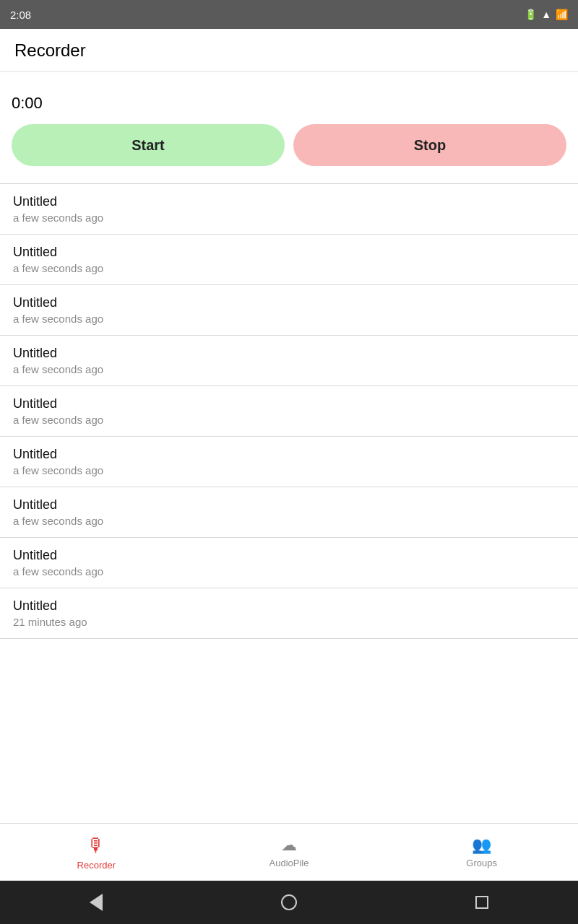 The width and height of the screenshot is (578, 924). Describe the element at coordinates (20, 14) in the screenshot. I see `status-time: 2:08` at that location.